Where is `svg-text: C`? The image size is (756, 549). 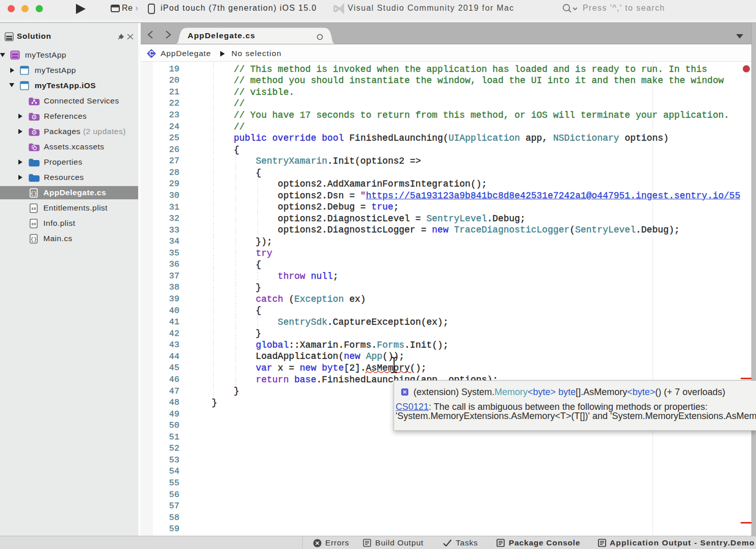 svg-text: C is located at coordinates (152, 54).